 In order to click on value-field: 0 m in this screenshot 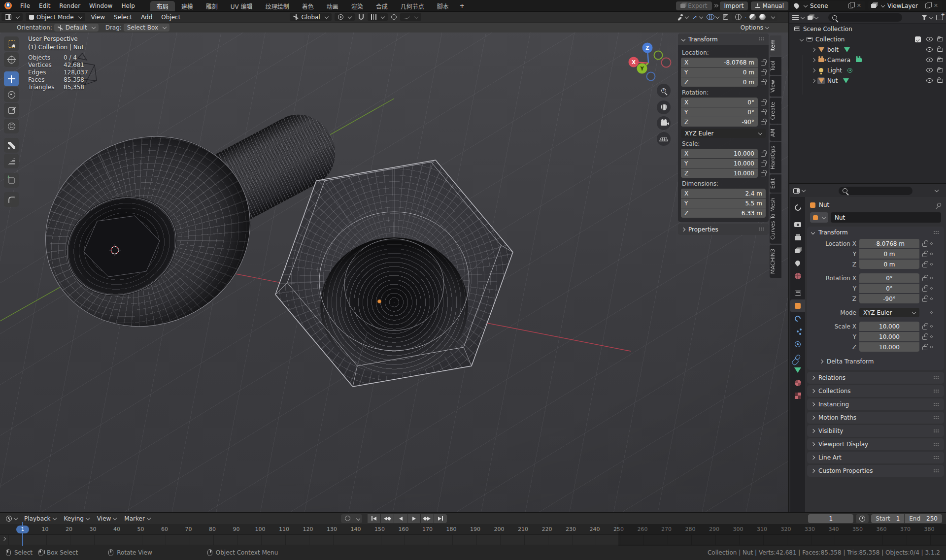, I will do `click(889, 264)`.